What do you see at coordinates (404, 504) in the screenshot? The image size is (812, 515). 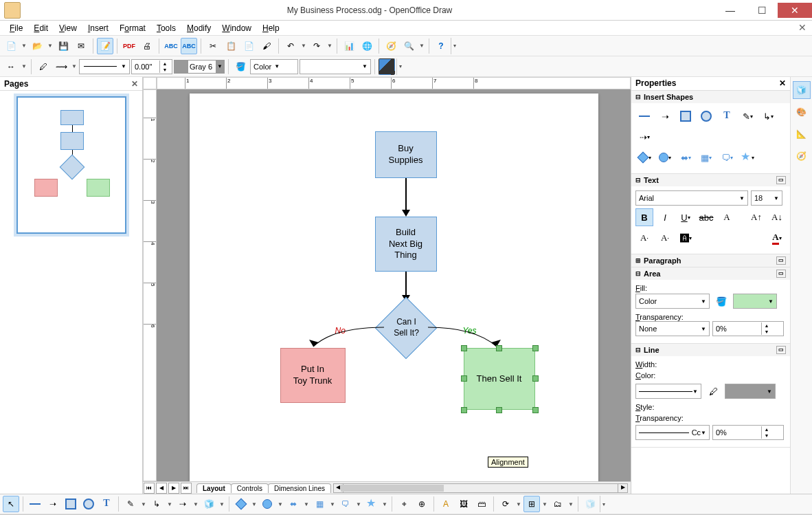 I see `points-edit-button: ⌖` at bounding box center [404, 504].